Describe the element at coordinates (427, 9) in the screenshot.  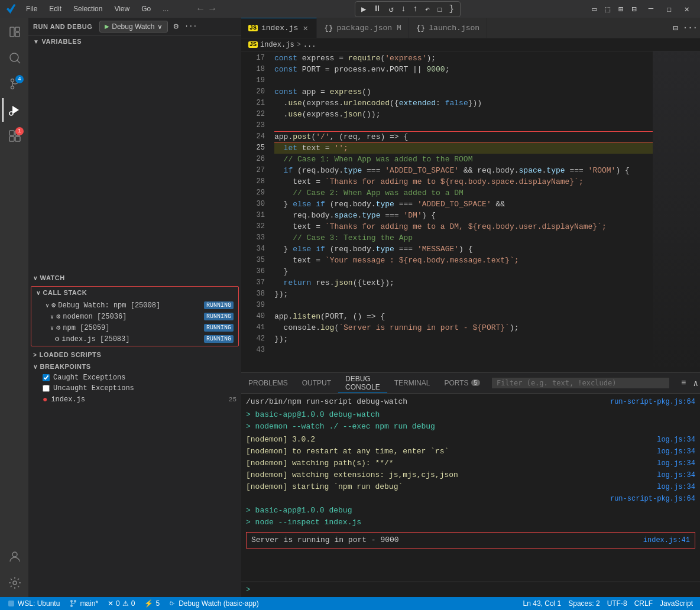
I see `debug-step-back: ↶` at that location.